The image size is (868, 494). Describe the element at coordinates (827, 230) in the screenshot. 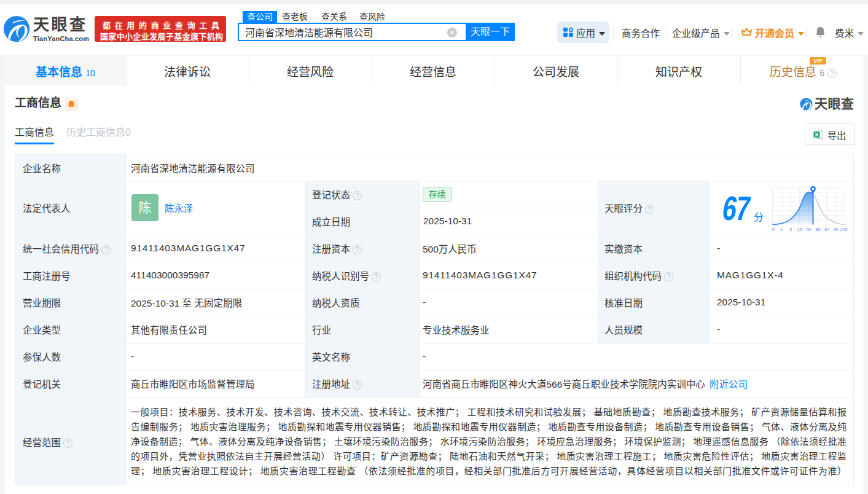

I see `svg-text: 97` at that location.